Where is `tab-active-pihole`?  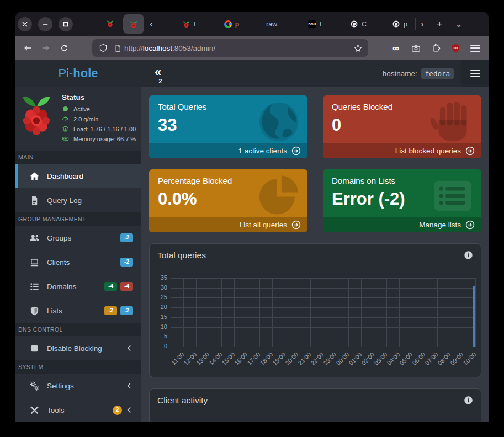
tab-active-pihole is located at coordinates (134, 24).